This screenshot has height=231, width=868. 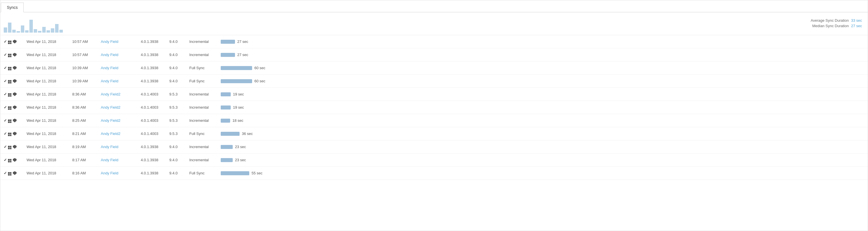 I want to click on duration-text: 23 sec, so click(x=241, y=160).